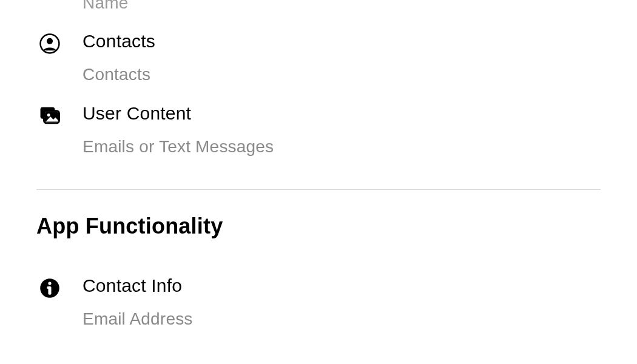 Image resolution: width=637 pixels, height=364 pixels. What do you see at coordinates (342, 7) in the screenshot?
I see `prior-item-subtitle: Name` at bounding box center [342, 7].